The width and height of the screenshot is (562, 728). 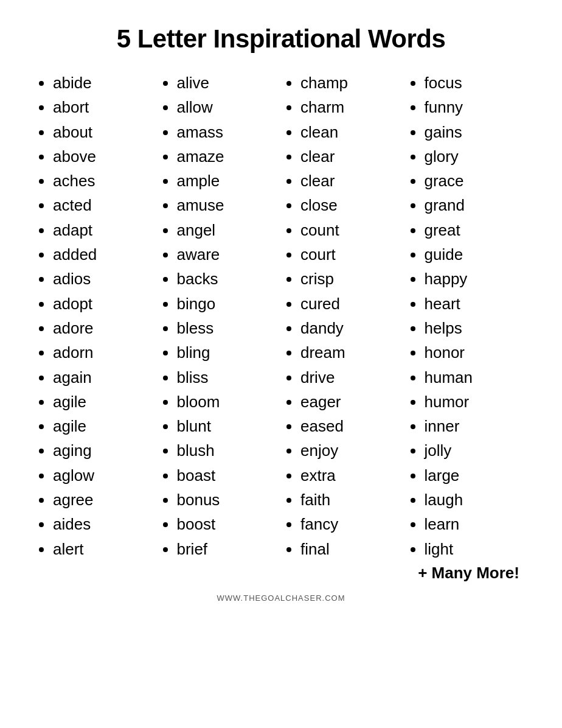 I want to click on list-item: focus, so click(x=474, y=83).